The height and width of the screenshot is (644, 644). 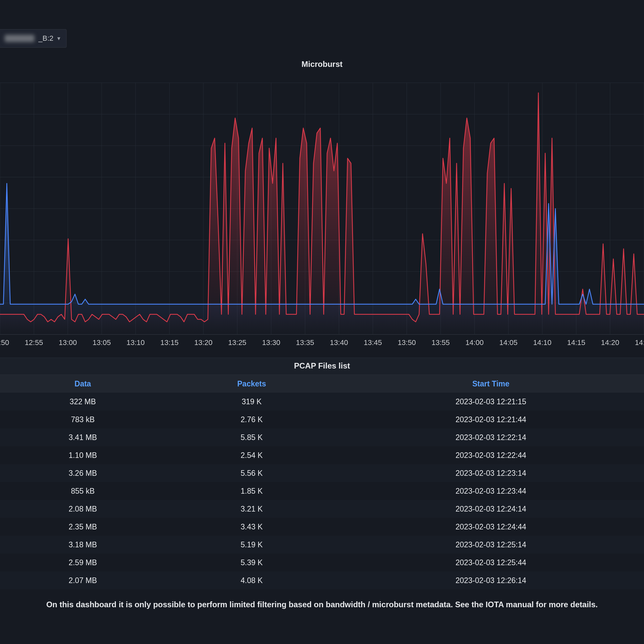 I want to click on cell-data: 3.18 MB, so click(x=83, y=545).